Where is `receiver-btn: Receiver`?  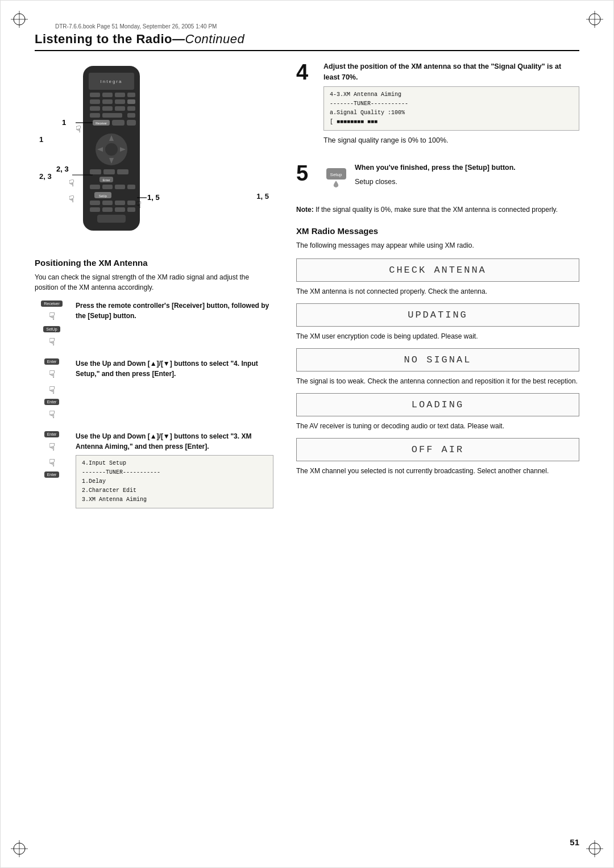
receiver-btn: Receiver is located at coordinates (52, 303).